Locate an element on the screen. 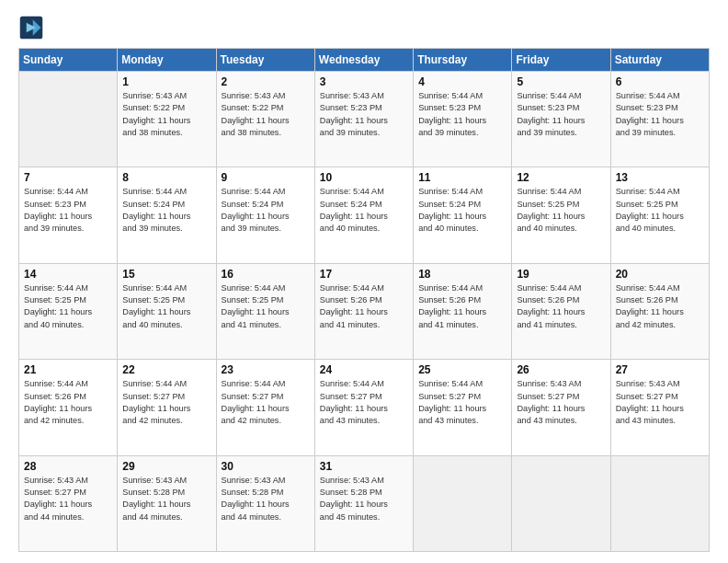 Image resolution: width=728 pixels, height=563 pixels. day-number: 21 is located at coordinates (68, 370).